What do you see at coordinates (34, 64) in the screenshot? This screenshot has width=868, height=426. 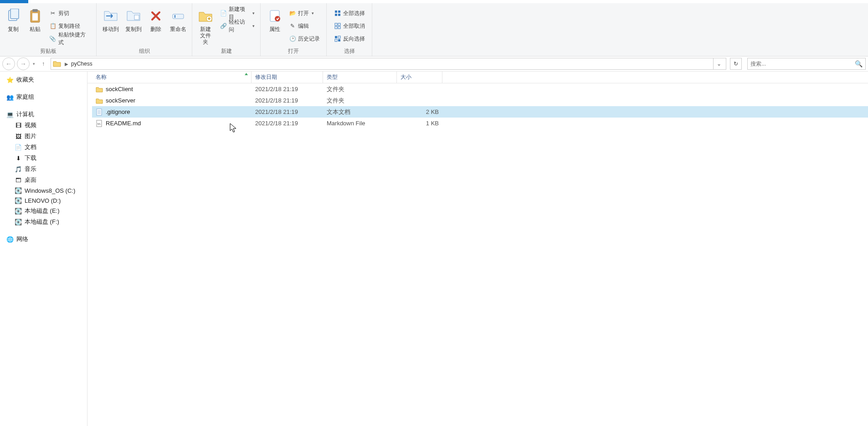 I see `recent-locations-button: ▾` at bounding box center [34, 64].